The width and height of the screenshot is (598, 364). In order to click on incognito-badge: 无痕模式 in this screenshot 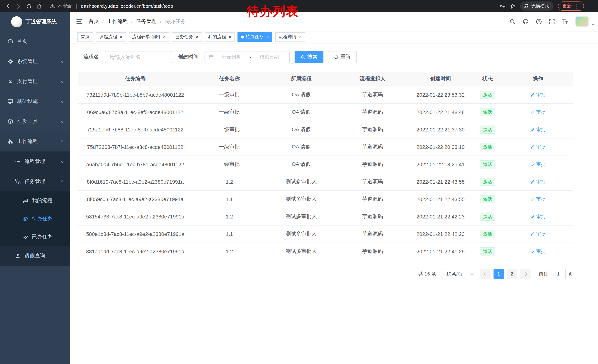, I will do `click(537, 6)`.